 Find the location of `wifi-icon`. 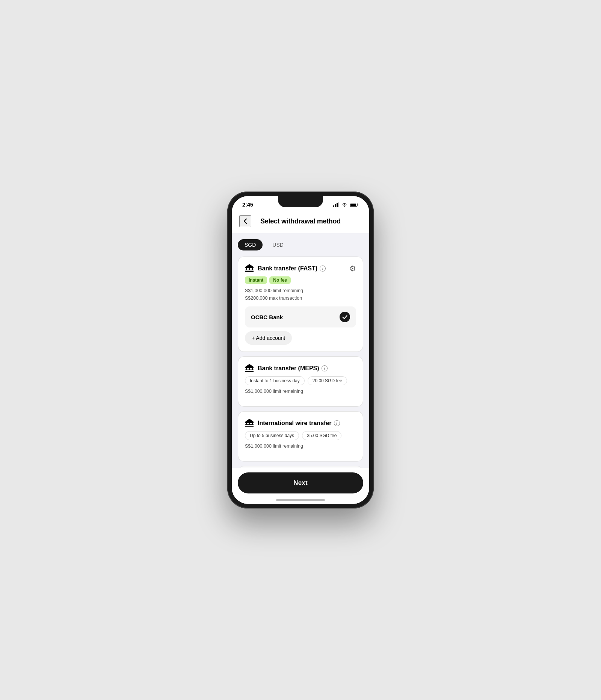

wifi-icon is located at coordinates (344, 205).